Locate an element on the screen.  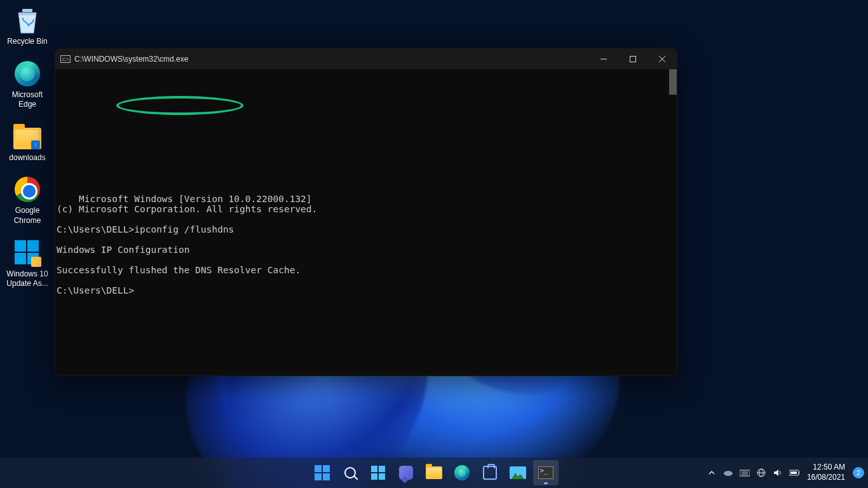
notification-badge: 2 is located at coordinates (858, 473).